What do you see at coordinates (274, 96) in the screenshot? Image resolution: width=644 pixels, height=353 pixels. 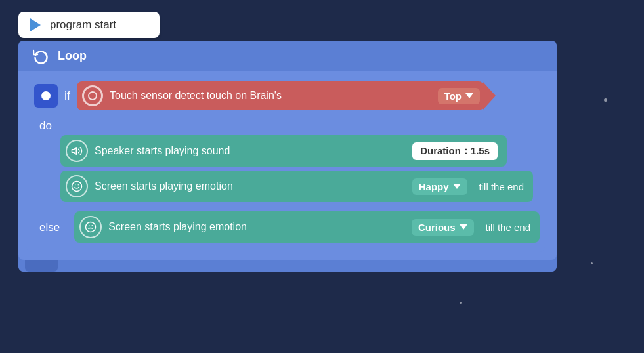 I see `condition-text: Touch sensor detect touch on Brain's` at bounding box center [274, 96].